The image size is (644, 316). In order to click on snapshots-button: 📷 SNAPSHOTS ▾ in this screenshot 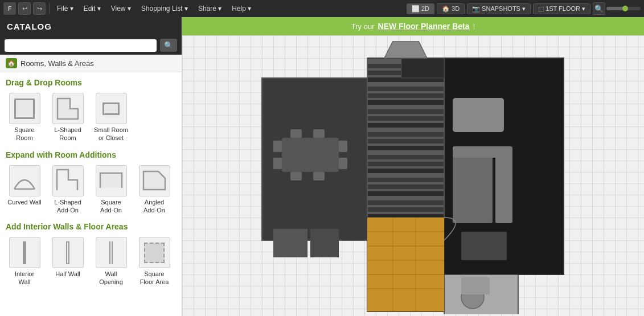, I will do `click(499, 9)`.